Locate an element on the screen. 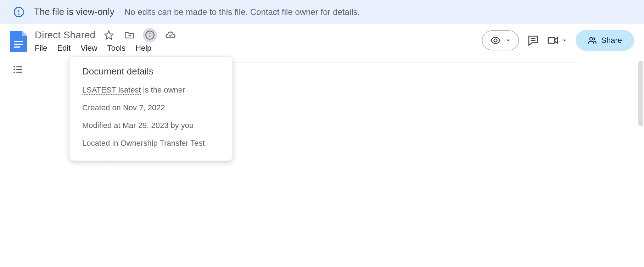  menu-bar: File Edit View Tools Help is located at coordinates (254, 48).